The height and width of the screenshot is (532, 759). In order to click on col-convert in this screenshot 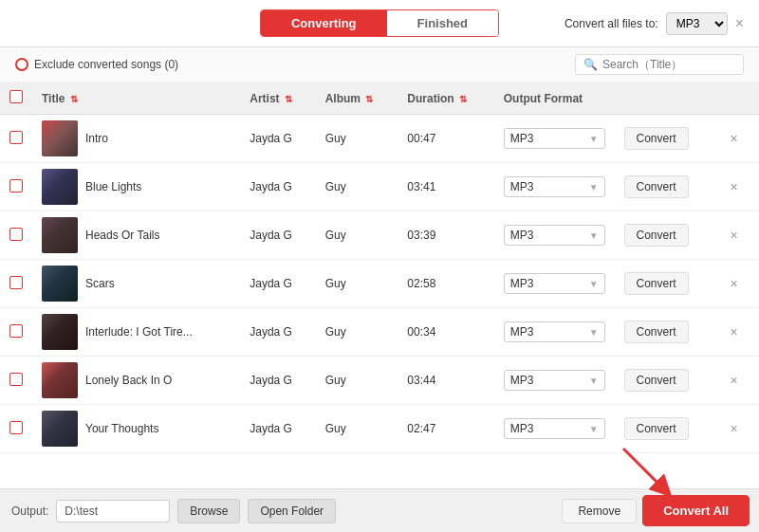, I will do `click(666, 99)`.